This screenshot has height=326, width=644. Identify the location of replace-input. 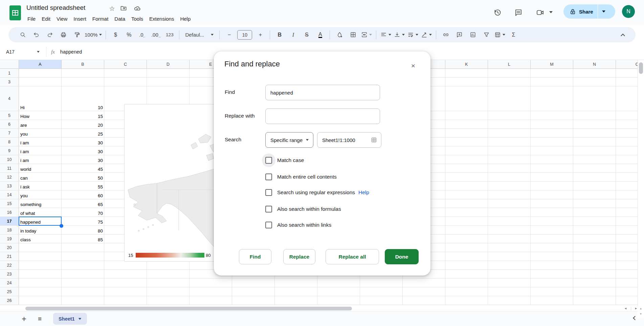
(323, 116).